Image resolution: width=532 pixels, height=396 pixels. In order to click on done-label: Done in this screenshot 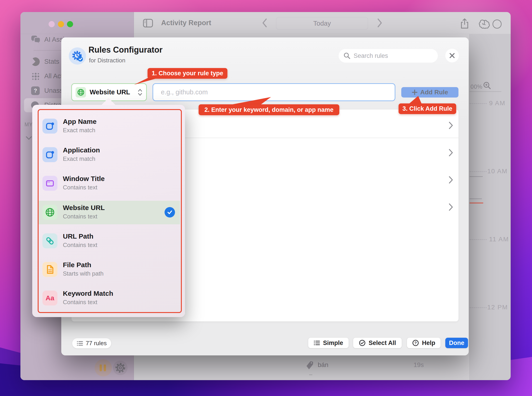, I will do `click(457, 343)`.